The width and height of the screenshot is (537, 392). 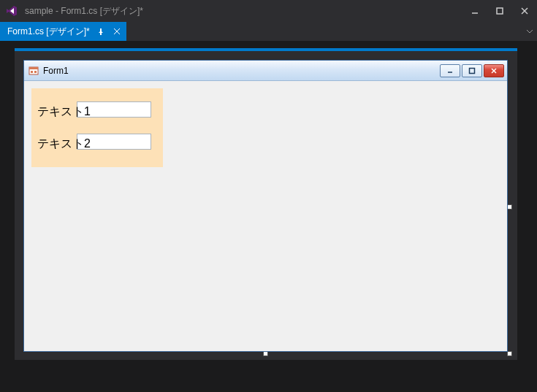 I want to click on form-close-button, so click(x=494, y=71).